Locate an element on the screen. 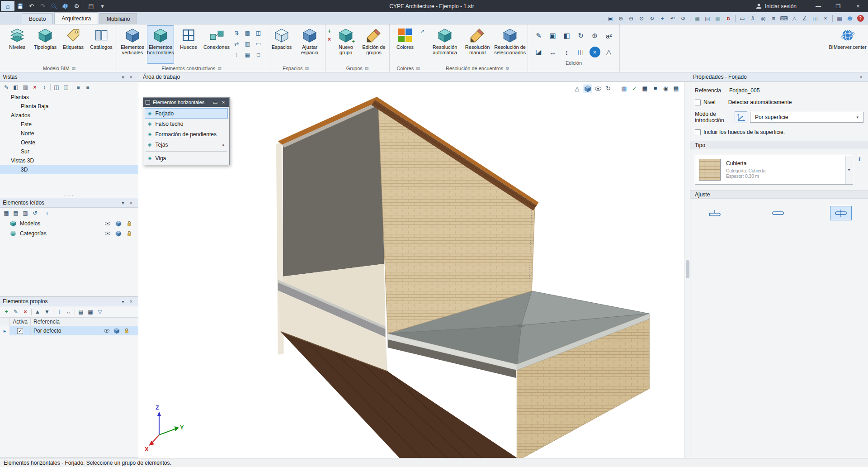  deselect-tool-icon: × is located at coordinates (595, 52).